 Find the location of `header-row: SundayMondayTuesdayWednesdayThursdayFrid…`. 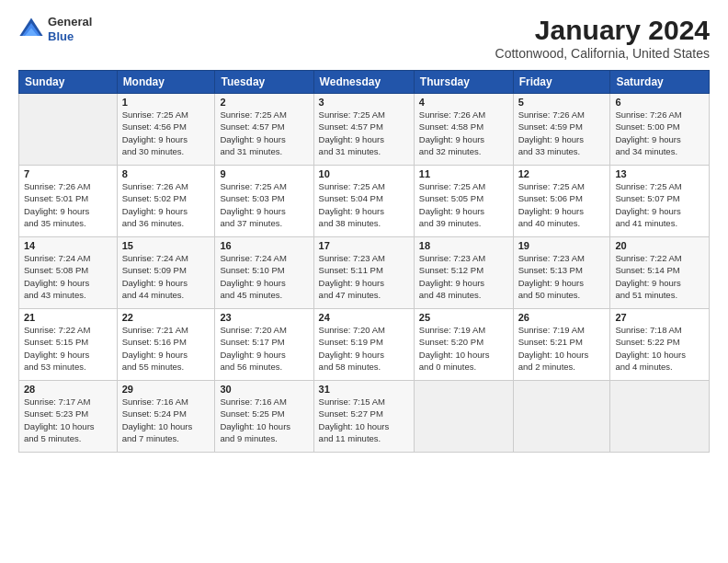

header-row: SundayMondayTuesdayWednesdayThursdayFrid… is located at coordinates (364, 83).